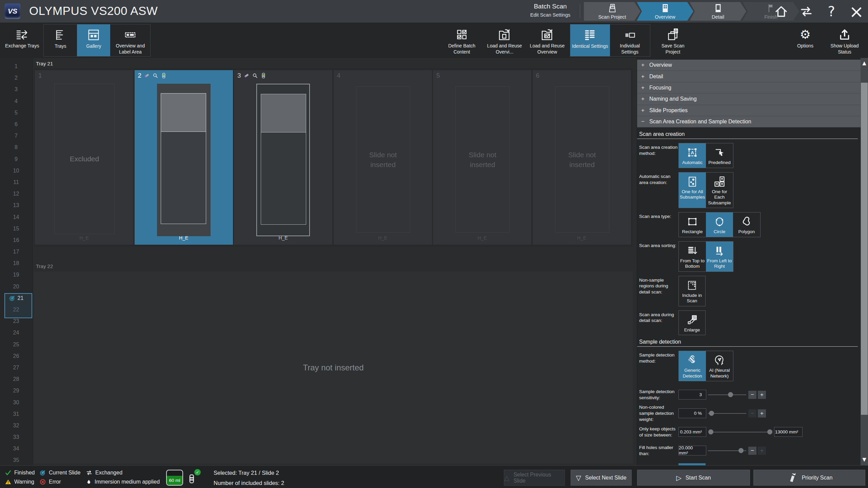 The width and height of the screenshot is (868, 488). Describe the element at coordinates (864, 262) in the screenshot. I see `settings-scrollbar: ▲ ▼` at that location.